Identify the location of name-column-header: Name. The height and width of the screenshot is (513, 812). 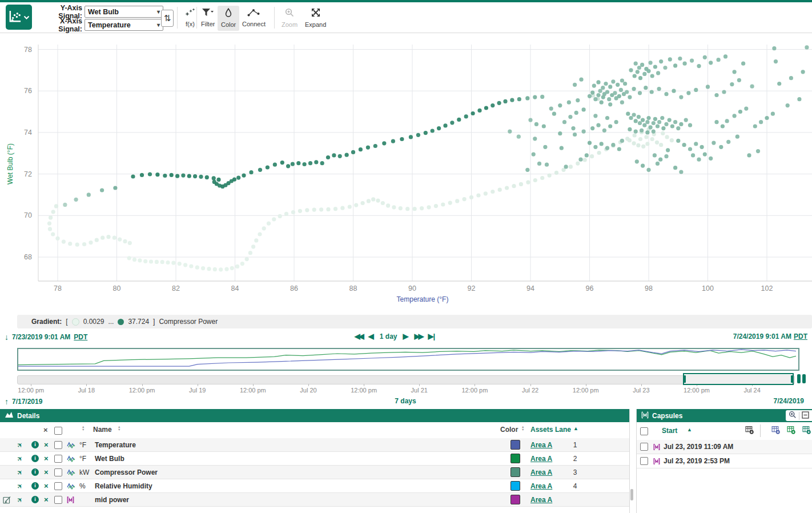
(103, 430).